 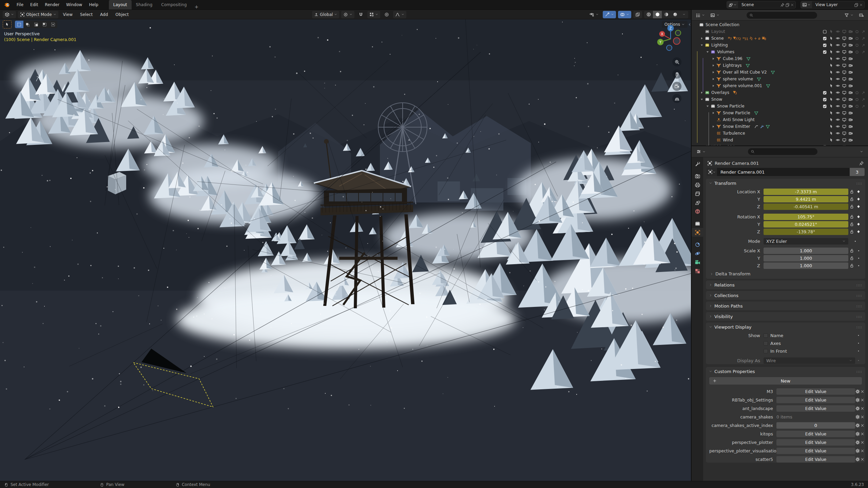 I want to click on animate-dot-icon, so click(x=859, y=335).